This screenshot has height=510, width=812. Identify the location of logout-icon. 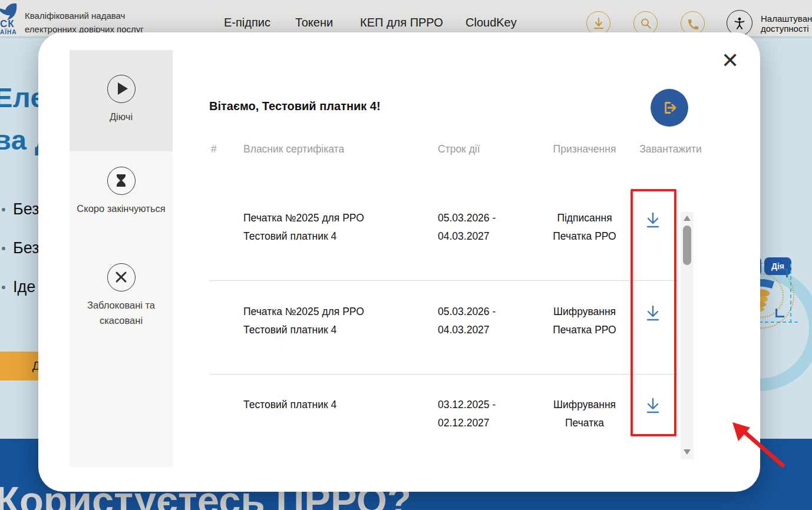
(669, 108).